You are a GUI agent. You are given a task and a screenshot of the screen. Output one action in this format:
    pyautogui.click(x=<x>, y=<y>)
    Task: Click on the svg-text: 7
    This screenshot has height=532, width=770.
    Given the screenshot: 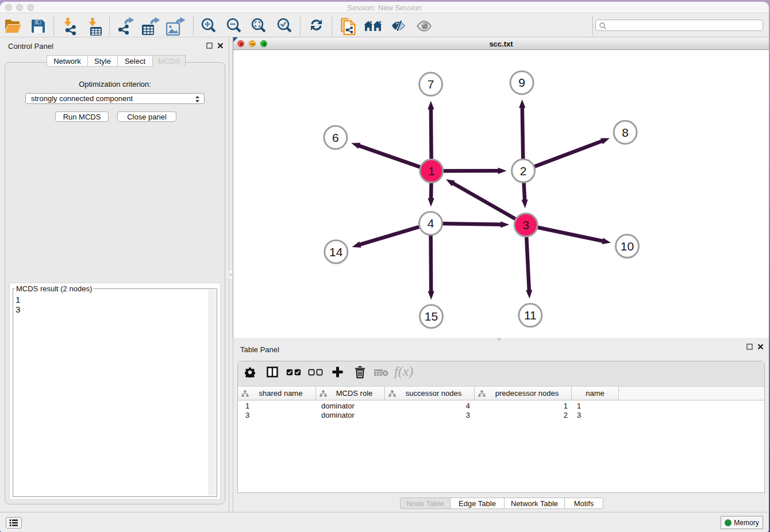 What is the action you would take?
    pyautogui.click(x=431, y=84)
    